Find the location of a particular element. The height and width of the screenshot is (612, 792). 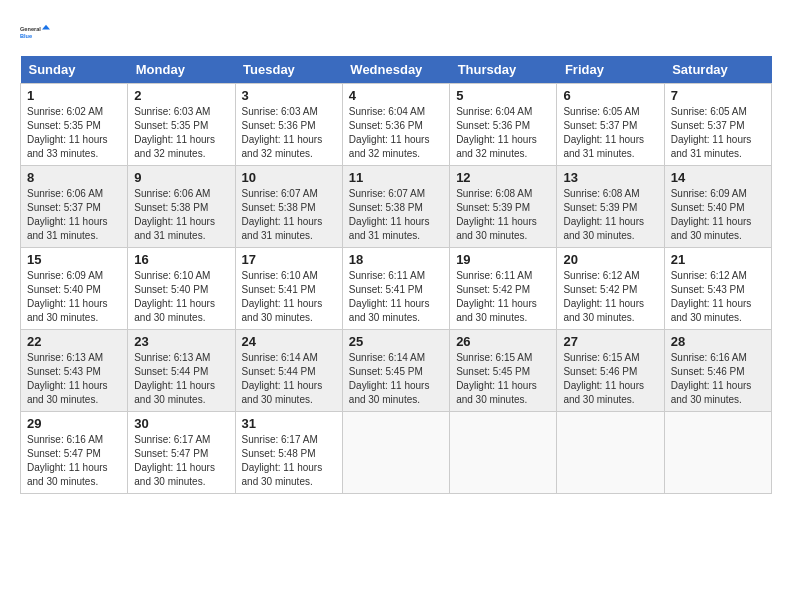

day-number: 17 is located at coordinates (289, 260).